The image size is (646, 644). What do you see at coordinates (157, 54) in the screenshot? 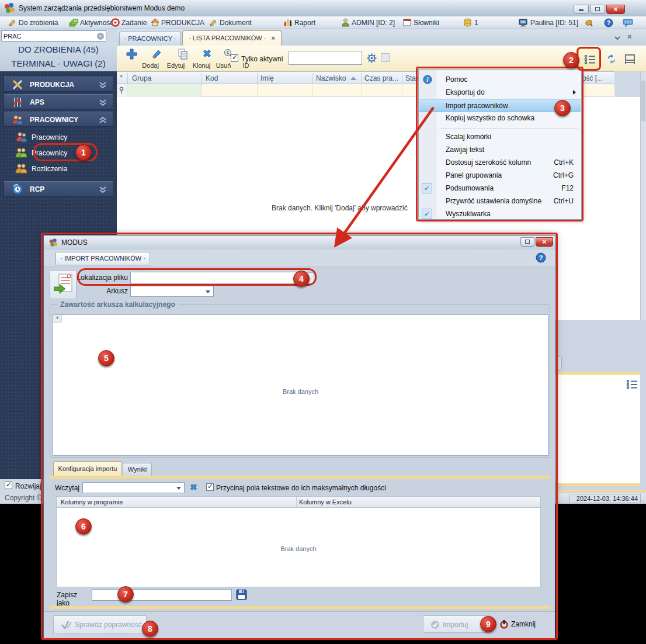
I see `edit-button: Edytuj` at bounding box center [157, 54].